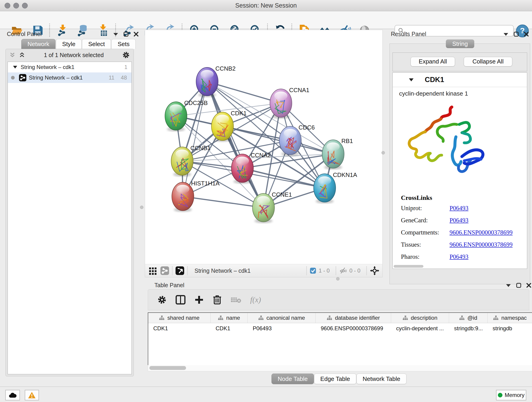 The width and height of the screenshot is (532, 402). I want to click on network-node-label: CCNA2, so click(261, 155).